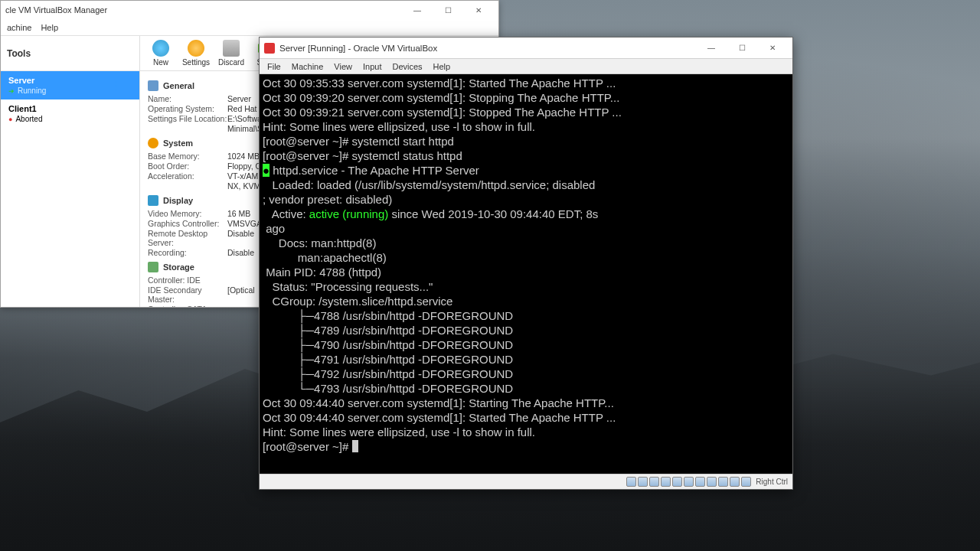 The image size is (980, 551). What do you see at coordinates (631, 482) in the screenshot?
I see `hdd-icon` at bounding box center [631, 482].